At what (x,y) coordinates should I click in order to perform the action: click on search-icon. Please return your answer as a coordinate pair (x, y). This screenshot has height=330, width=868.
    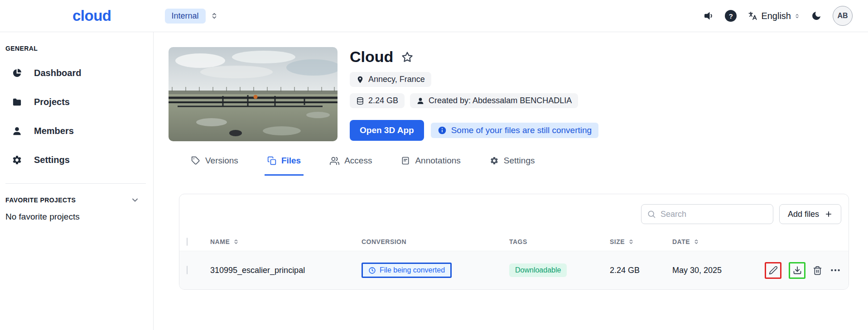
    Looking at the image, I should click on (651, 214).